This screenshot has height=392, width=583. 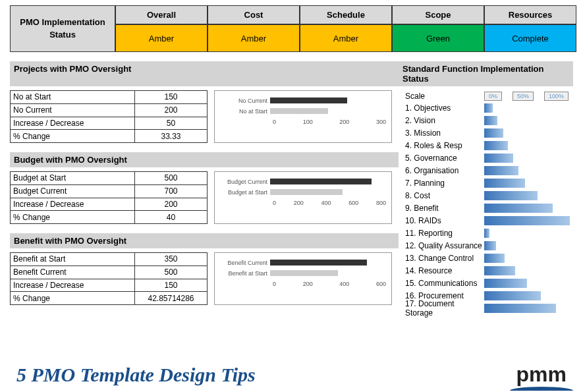 I want to click on status-resources: Complete, so click(x=530, y=38).